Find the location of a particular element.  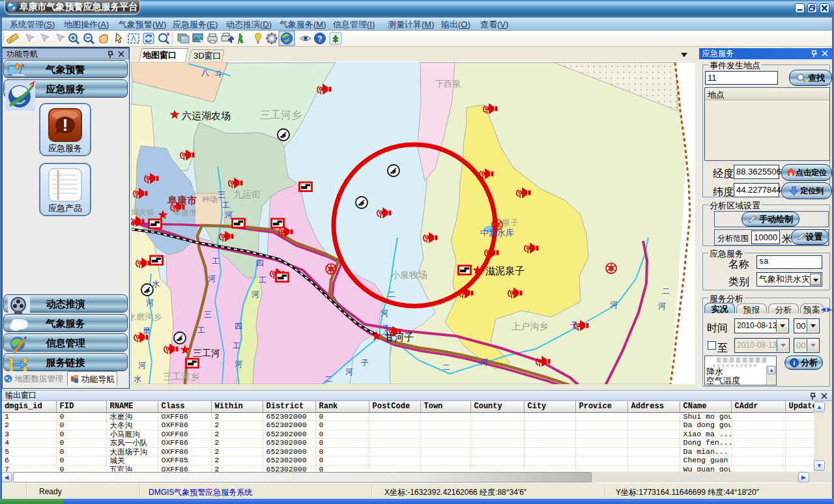

svg-text: 下西泉 is located at coordinates (448, 83).